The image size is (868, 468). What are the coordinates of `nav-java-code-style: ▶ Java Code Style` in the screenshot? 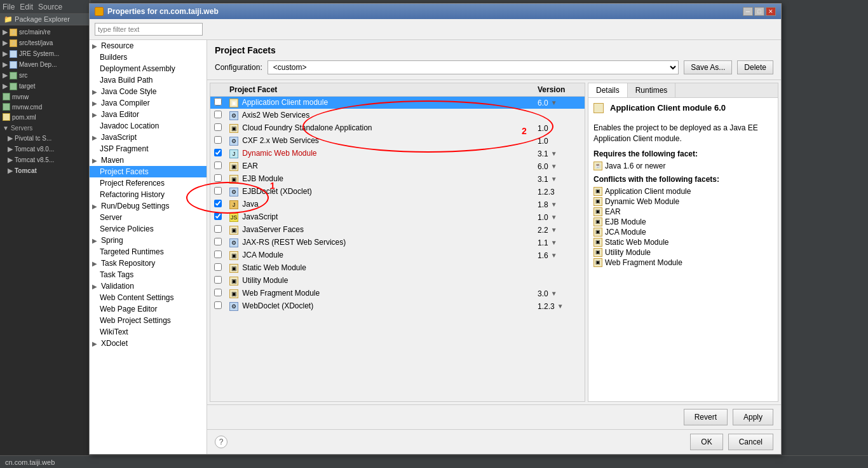 It's located at (148, 92).